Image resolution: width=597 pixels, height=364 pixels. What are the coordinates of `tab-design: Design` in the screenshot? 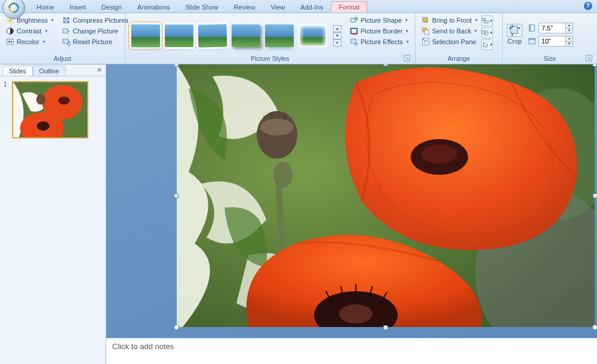 It's located at (112, 7).